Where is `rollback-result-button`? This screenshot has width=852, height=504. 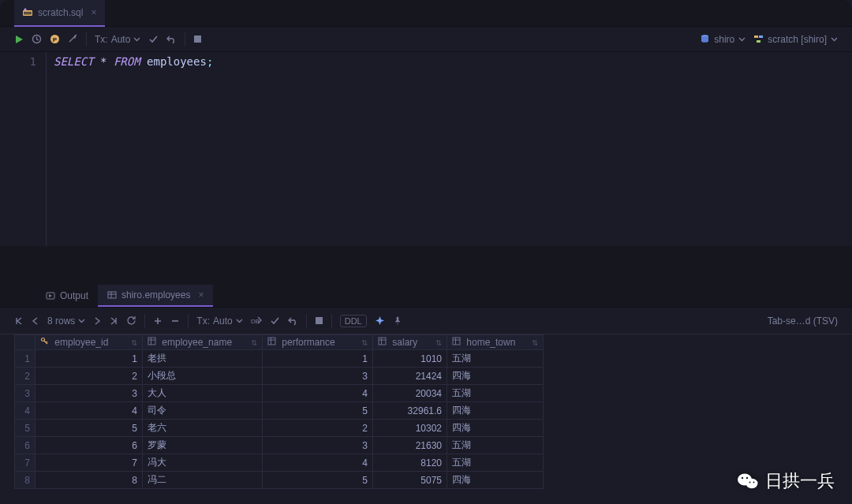
rollback-result-button is located at coordinates (293, 320).